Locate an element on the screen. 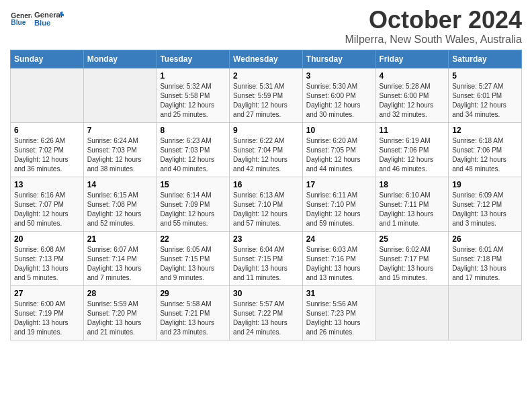 This screenshot has width=532, height=411. day-number: 24 is located at coordinates (339, 239).